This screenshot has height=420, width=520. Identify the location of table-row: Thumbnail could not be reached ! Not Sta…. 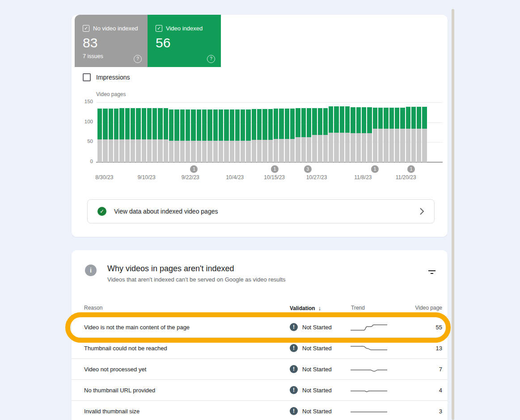
(259, 348).